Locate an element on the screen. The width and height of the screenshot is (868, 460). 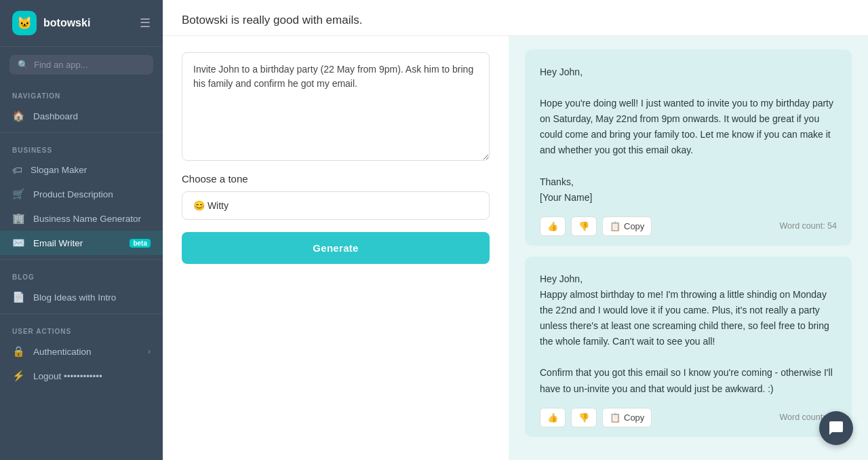
copy-label-2: Copy is located at coordinates (634, 418).